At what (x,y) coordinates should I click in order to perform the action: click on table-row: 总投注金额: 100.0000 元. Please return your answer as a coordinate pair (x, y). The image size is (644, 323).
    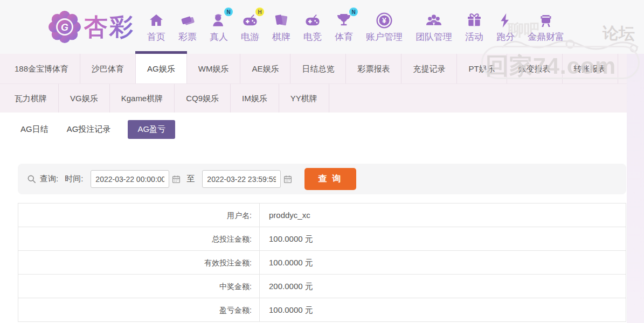
    Looking at the image, I should click on (322, 239).